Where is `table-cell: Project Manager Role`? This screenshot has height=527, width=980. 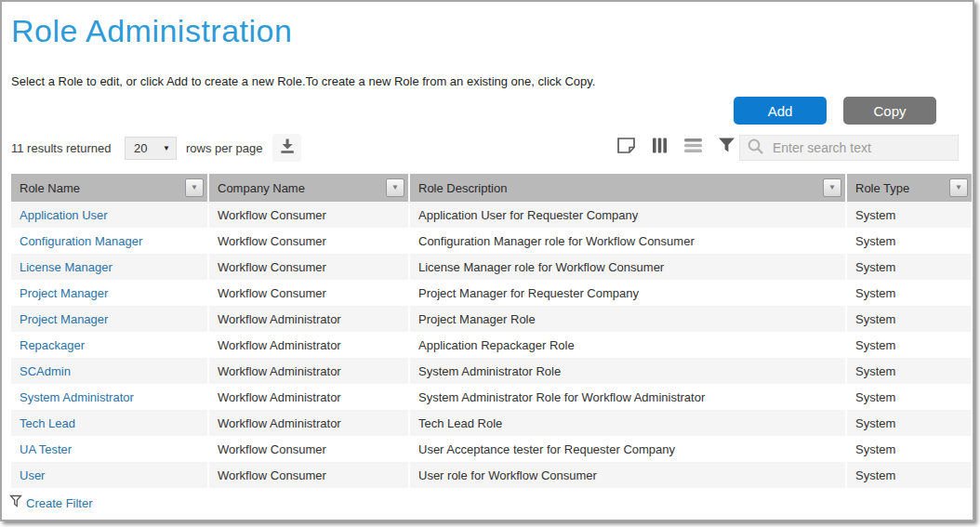 table-cell: Project Manager Role is located at coordinates (628, 319).